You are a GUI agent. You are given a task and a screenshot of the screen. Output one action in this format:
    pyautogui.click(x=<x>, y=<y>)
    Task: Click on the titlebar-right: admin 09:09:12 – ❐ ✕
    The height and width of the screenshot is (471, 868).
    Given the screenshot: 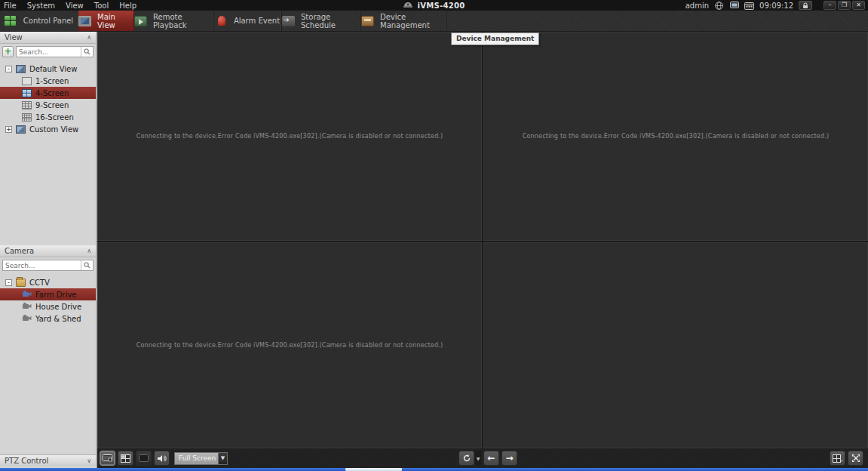 What is the action you would take?
    pyautogui.click(x=775, y=5)
    